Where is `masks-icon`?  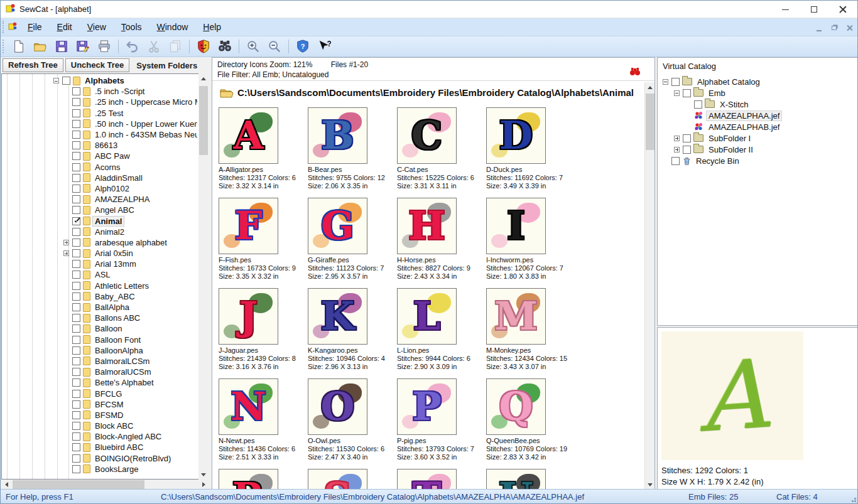
masks-icon is located at coordinates (204, 46).